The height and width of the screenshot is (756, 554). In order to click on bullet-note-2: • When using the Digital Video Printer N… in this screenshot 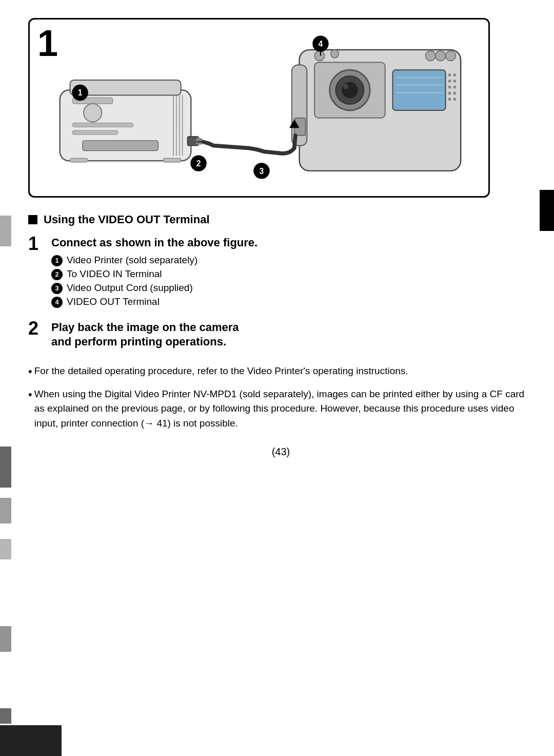, I will do `click(281, 409)`.